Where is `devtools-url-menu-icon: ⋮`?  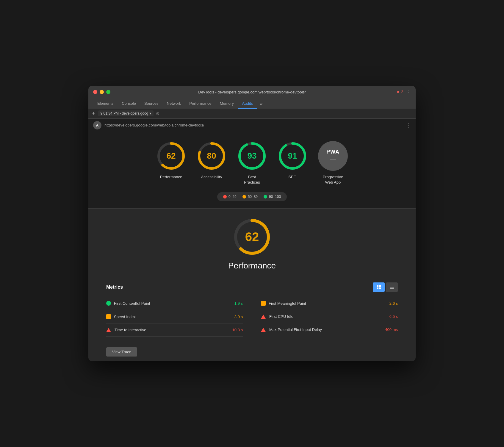
devtools-url-menu-icon: ⋮ is located at coordinates (408, 125).